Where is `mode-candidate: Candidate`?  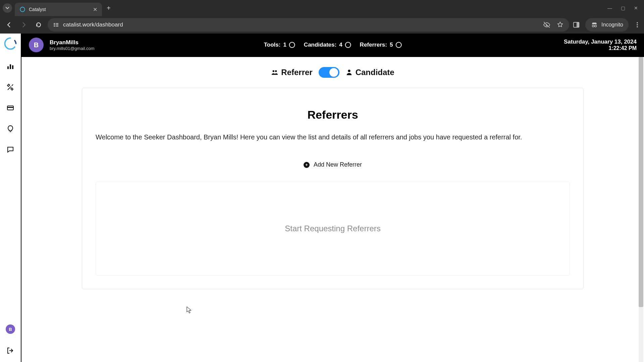
mode-candidate: Candidate is located at coordinates (370, 72).